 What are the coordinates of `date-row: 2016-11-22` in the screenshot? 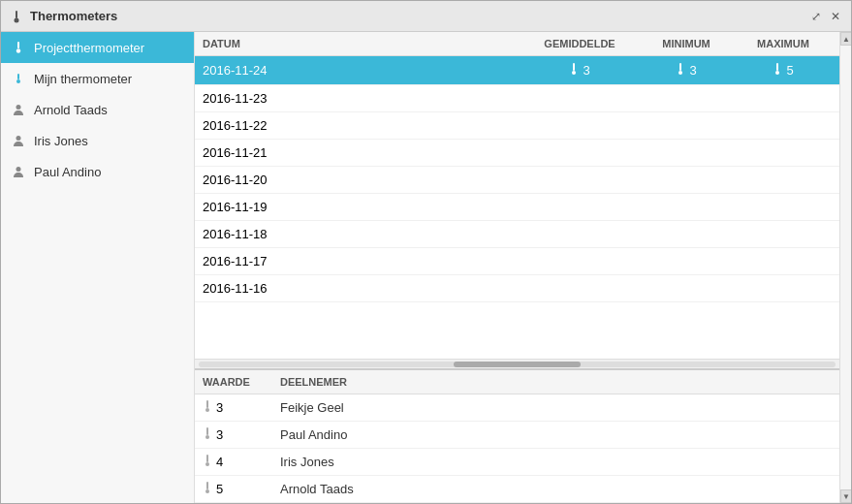 It's located at (518, 126).